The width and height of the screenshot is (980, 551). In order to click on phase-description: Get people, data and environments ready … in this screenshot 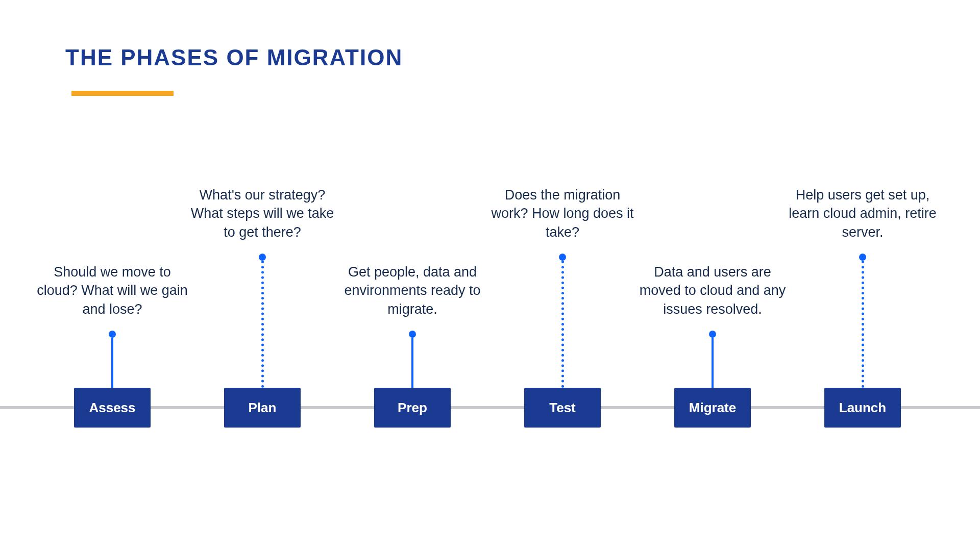, I will do `click(412, 291)`.